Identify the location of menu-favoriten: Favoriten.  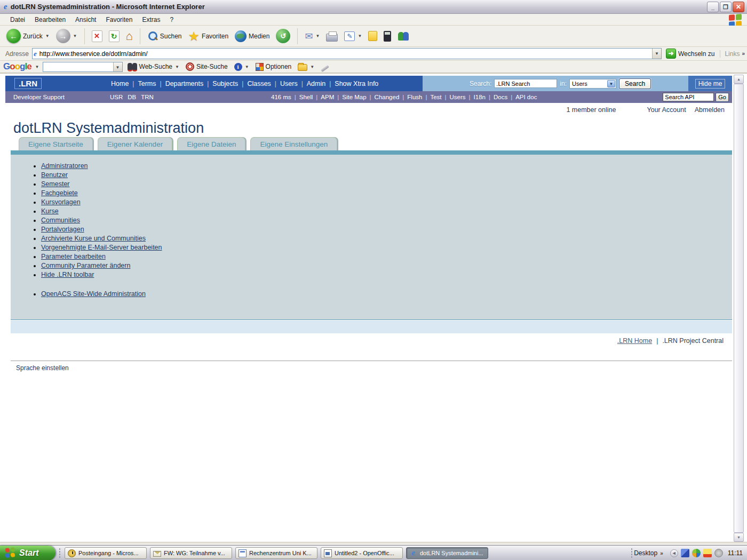
(119, 20).